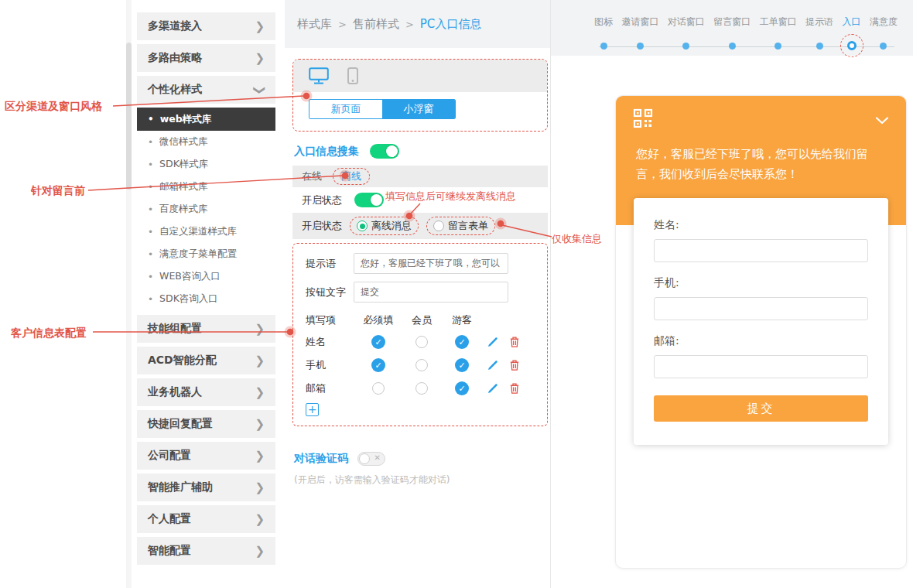 This screenshot has width=913, height=588. Describe the element at coordinates (369, 200) in the screenshot. I see `status-toggle` at that location.